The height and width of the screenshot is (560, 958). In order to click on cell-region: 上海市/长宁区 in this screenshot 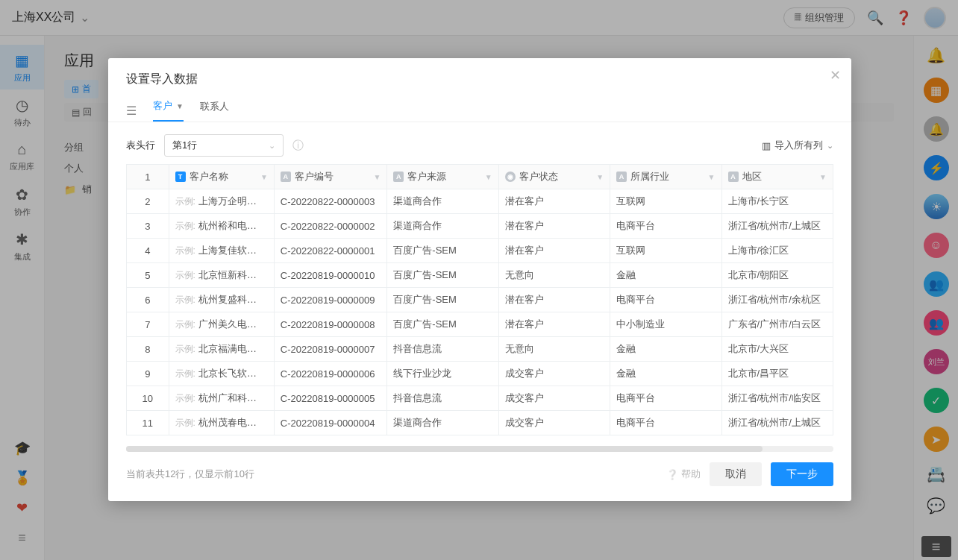, I will do `click(777, 201)`.